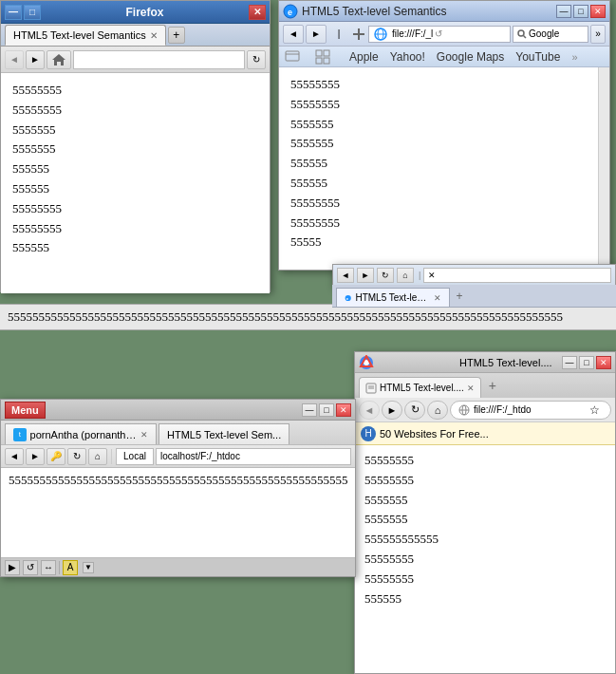 This screenshot has width=616, height=674. Describe the element at coordinates (327, 410) in the screenshot. I see `opera-maximize-btn: □` at that location.